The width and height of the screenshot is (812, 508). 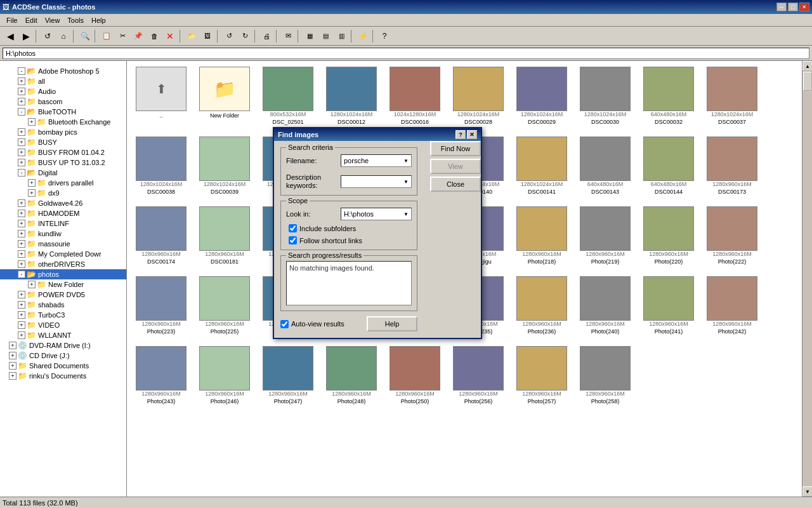 What do you see at coordinates (311, 147) in the screenshot?
I see `search-criteria-label: Search criteria` at bounding box center [311, 147].